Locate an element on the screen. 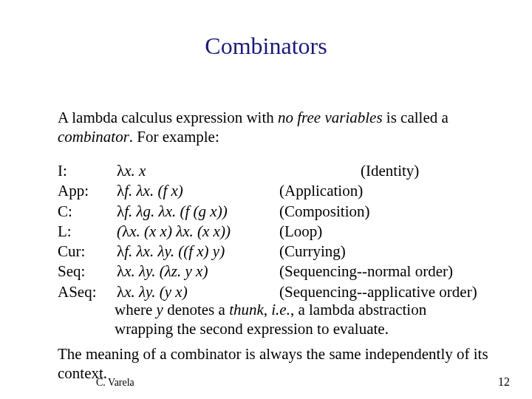 The height and width of the screenshot is (399, 532). note-thunk: thunk, i.e. is located at coordinates (260, 310).